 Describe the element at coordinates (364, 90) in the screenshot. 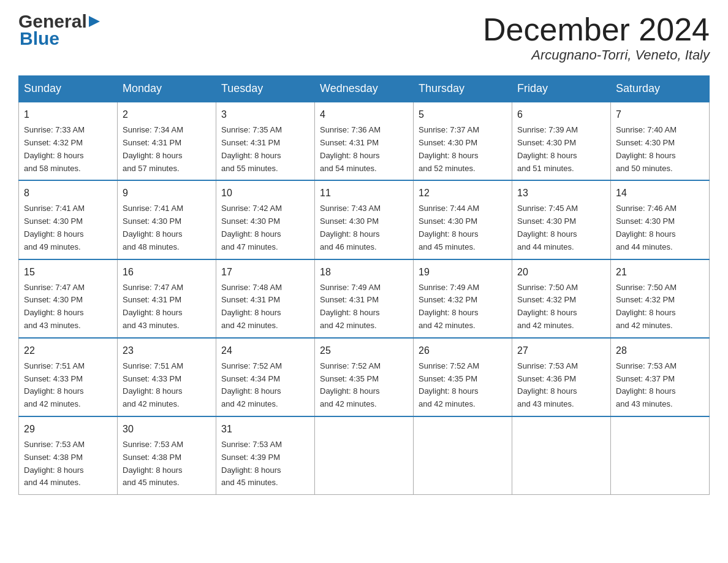

I see `column-header-wednesday: Wednesday` at that location.